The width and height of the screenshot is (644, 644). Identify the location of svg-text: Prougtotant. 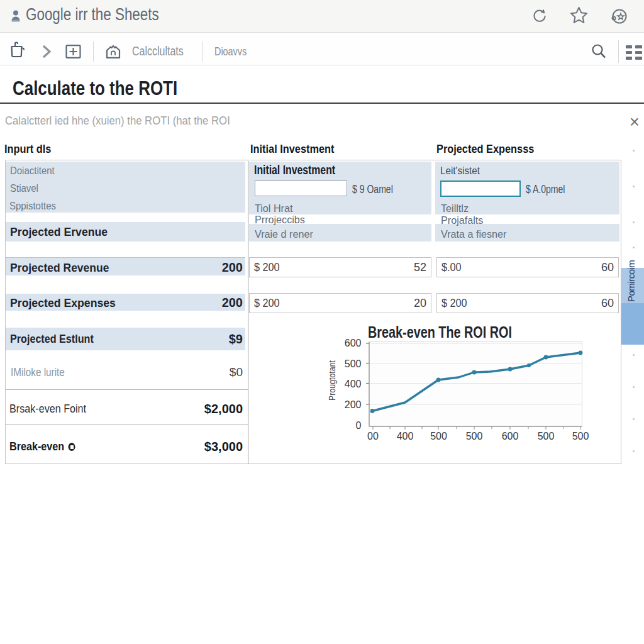
(332, 380).